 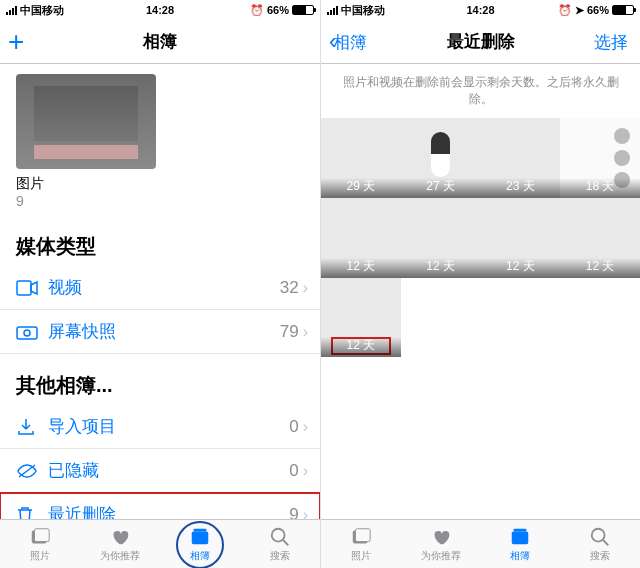 I want to click on location-icon: ➤, so click(x=580, y=10).